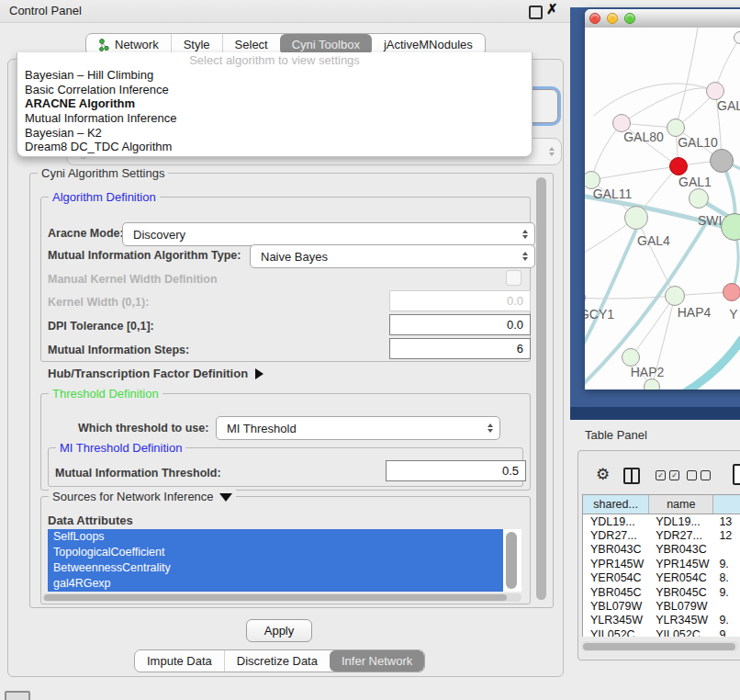 This screenshot has width=740, height=700. What do you see at coordinates (285, 11) in the screenshot?
I see `control-panel-titlebar: Control Panel ✗` at bounding box center [285, 11].